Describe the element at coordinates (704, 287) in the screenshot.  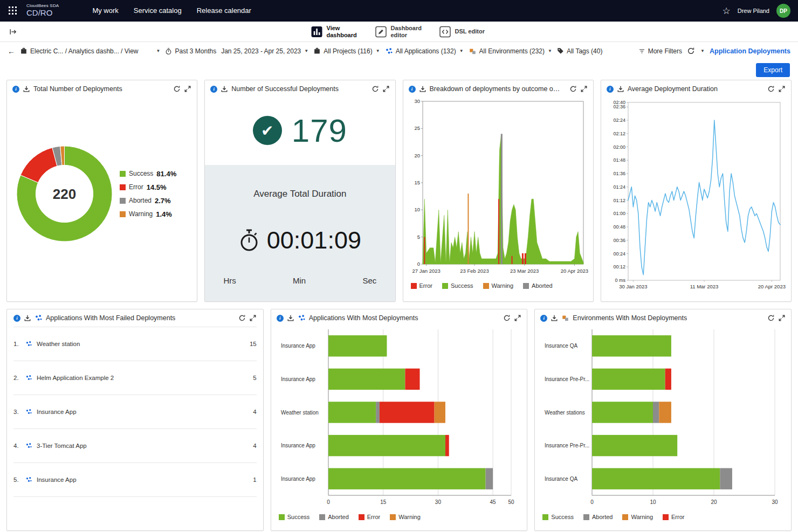
I see `svg-text: 11 Mar 2023` at that location.